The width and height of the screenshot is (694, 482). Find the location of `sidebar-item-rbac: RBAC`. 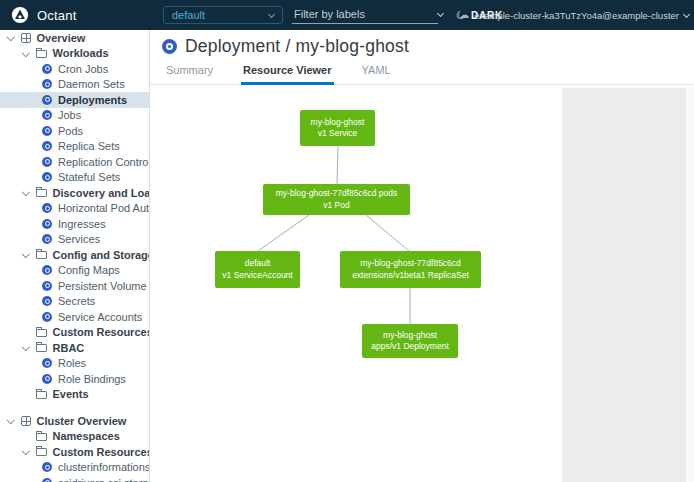

sidebar-item-rbac: RBAC is located at coordinates (74, 348).